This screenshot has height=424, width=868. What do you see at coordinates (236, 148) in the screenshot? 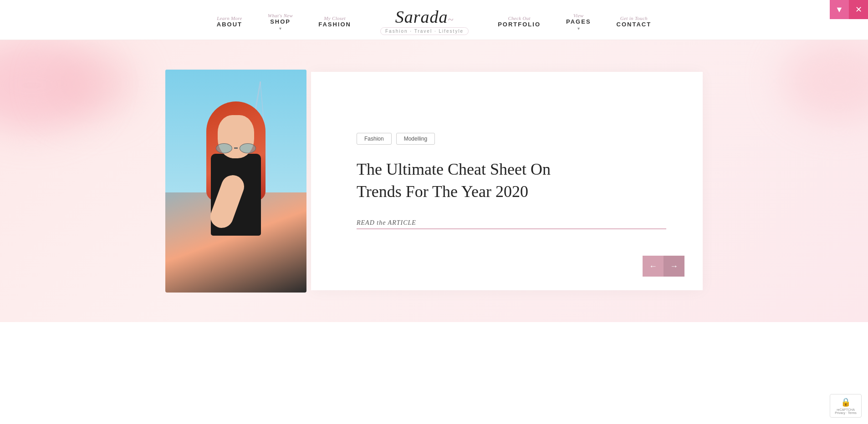
I see `sunglass-bridge` at bounding box center [236, 148].